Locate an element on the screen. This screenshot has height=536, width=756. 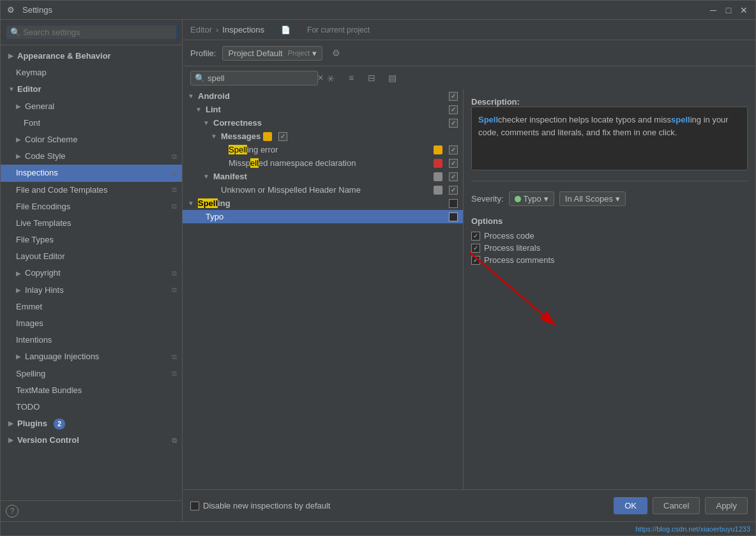
sidebar-item-intentions: Intentions is located at coordinates (91, 340).